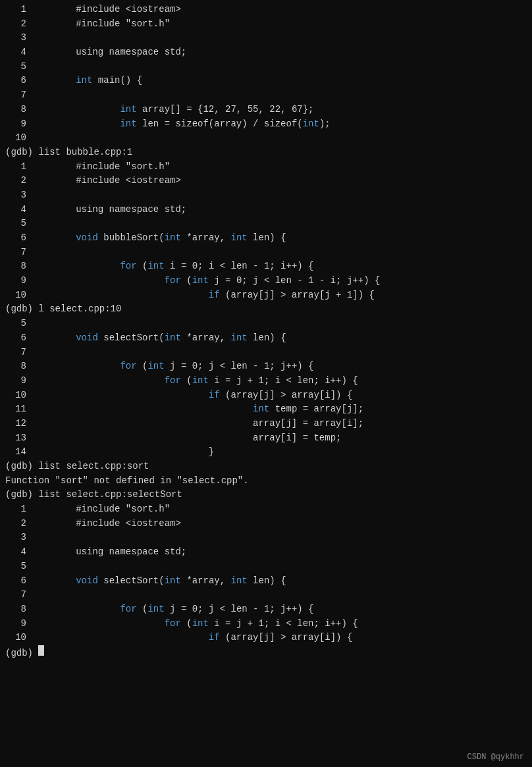 This screenshot has width=532, height=767. Describe the element at coordinates (266, 138) in the screenshot. I see `code-line: 10` at that location.